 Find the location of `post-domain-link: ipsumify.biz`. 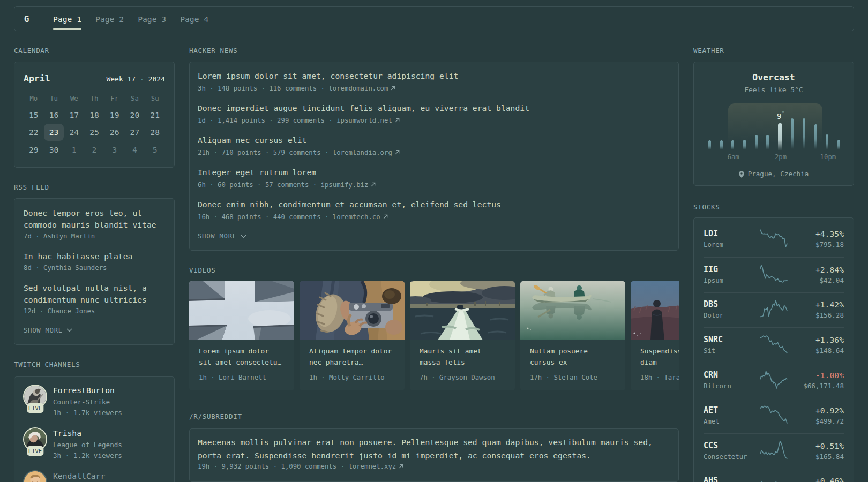

post-domain-link: ipsumify.biz is located at coordinates (345, 185).